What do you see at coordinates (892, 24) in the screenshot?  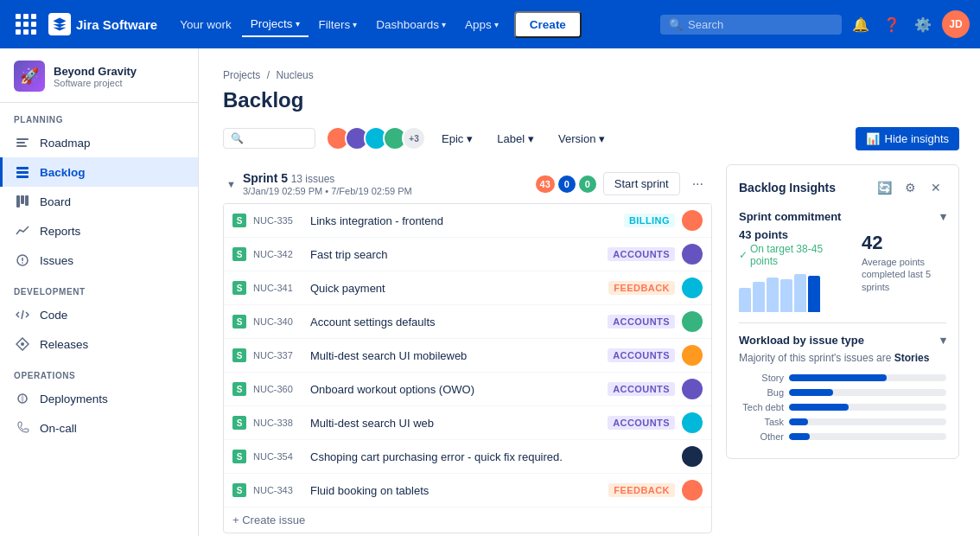 I see `help-icon: ❓` at bounding box center [892, 24].